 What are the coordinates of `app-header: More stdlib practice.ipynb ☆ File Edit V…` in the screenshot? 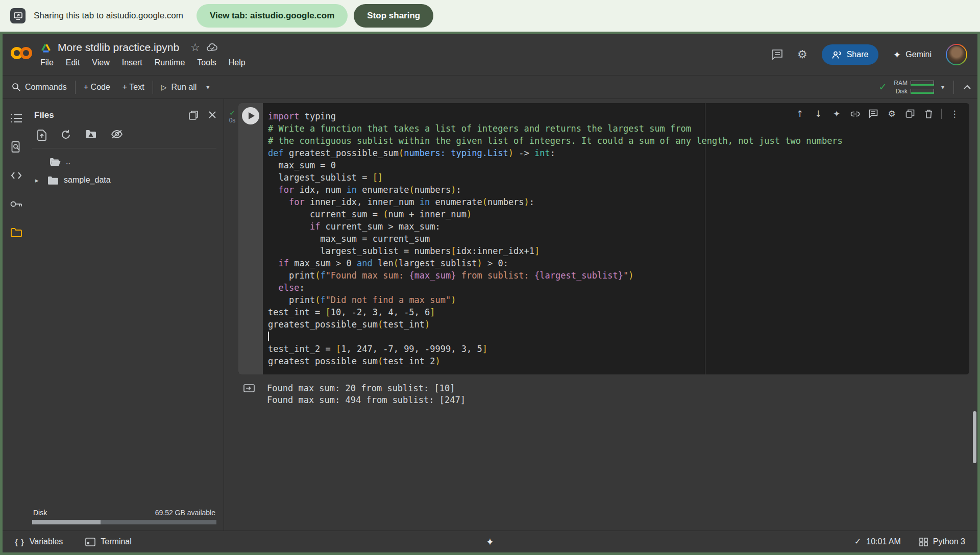 It's located at (490, 55).